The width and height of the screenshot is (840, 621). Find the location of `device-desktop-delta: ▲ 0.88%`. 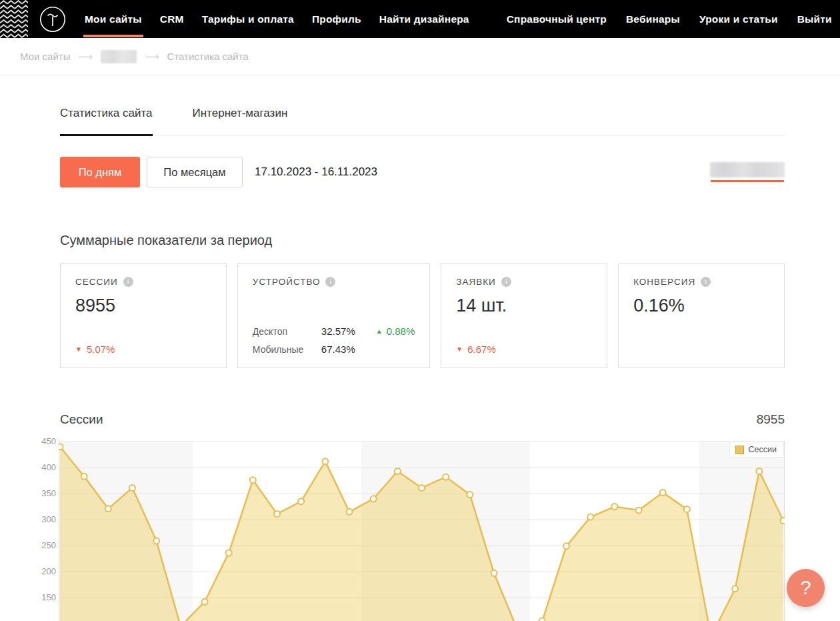

device-desktop-delta: ▲ 0.88% is located at coordinates (395, 331).